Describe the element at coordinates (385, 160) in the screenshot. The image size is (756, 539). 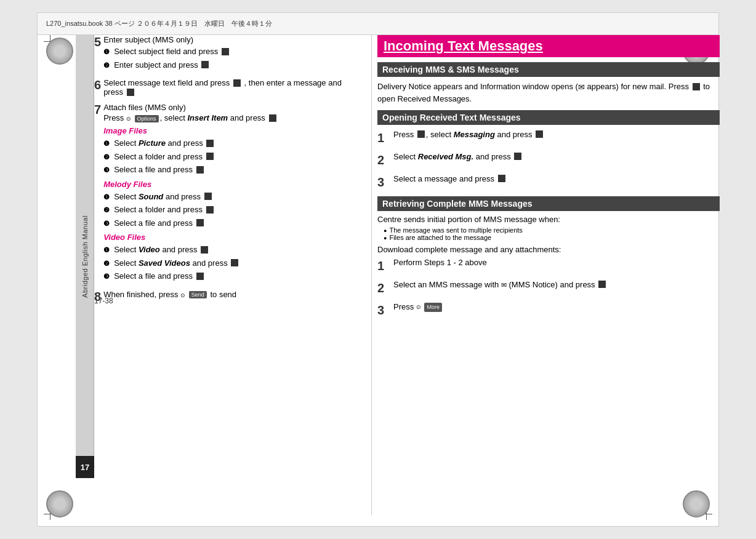
I see `r-step2-2-num: 2` at that location.